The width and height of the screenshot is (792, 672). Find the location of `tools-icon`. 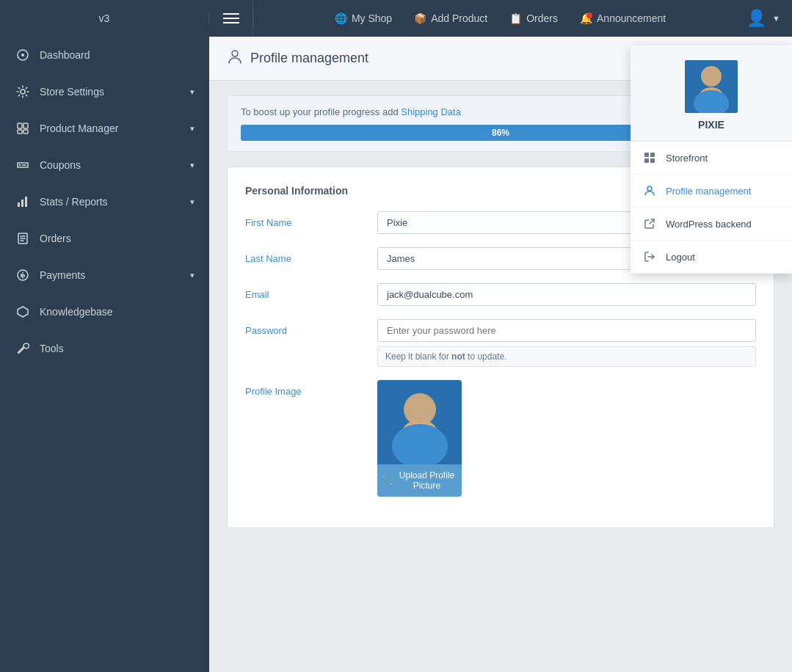

tools-icon is located at coordinates (23, 348).